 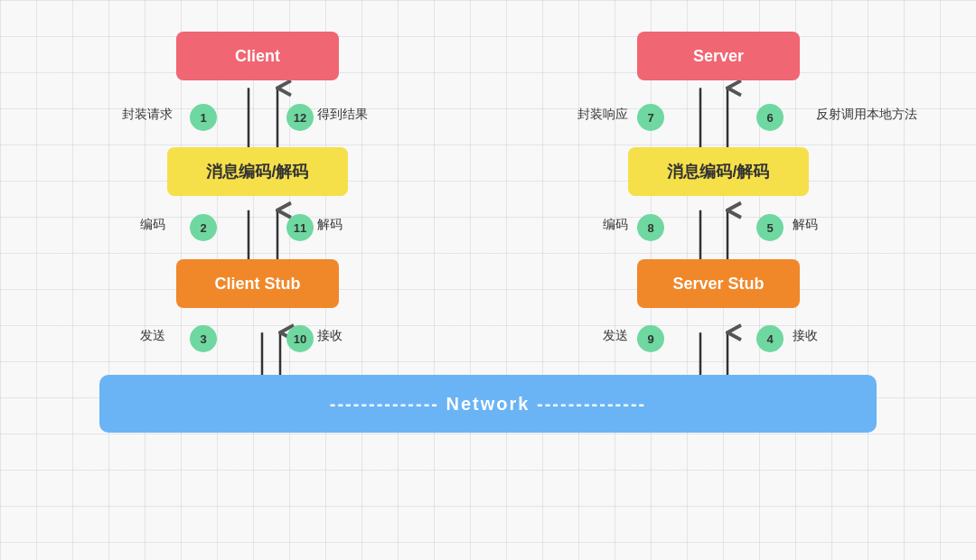 I want to click on server-label: Server, so click(x=718, y=56).